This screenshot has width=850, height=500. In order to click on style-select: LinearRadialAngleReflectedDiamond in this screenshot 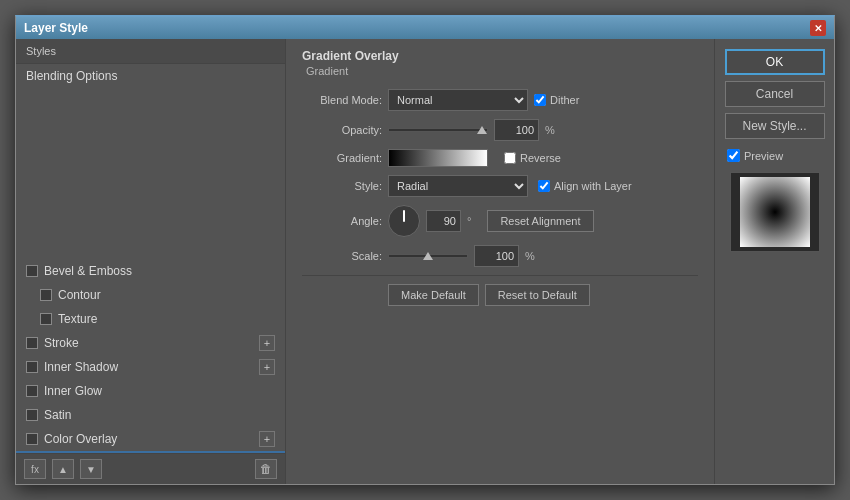, I will do `click(458, 186)`.